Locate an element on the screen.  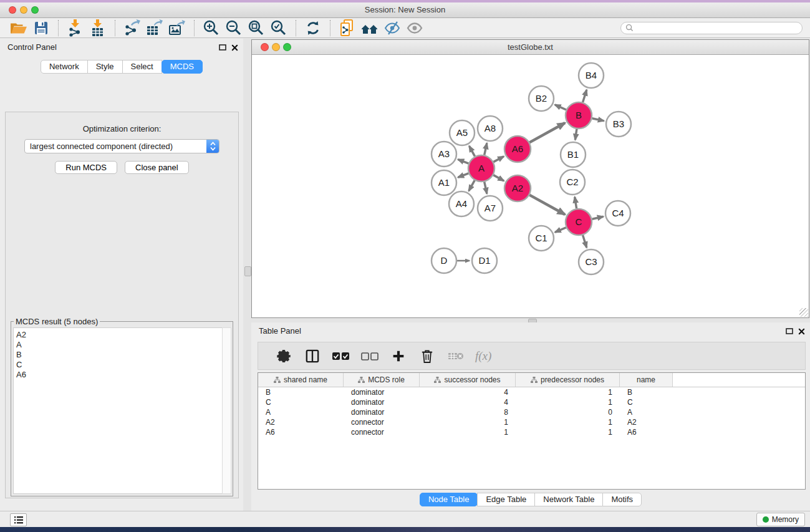
tab-network: Network is located at coordinates (64, 67).